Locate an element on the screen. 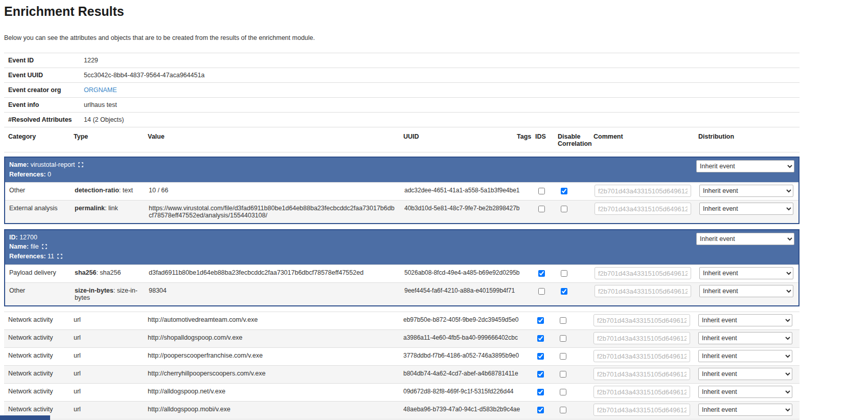 The image size is (868, 420). attribute-uuid: eb97b50e-b872-405f-9be9-2dc39459d5e0 is located at coordinates (456, 320).